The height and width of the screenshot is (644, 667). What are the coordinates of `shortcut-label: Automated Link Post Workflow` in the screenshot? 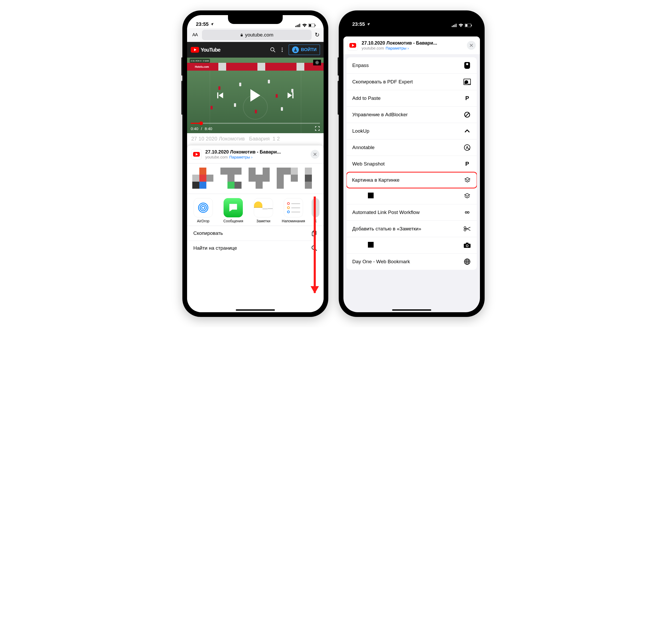 It's located at (386, 212).